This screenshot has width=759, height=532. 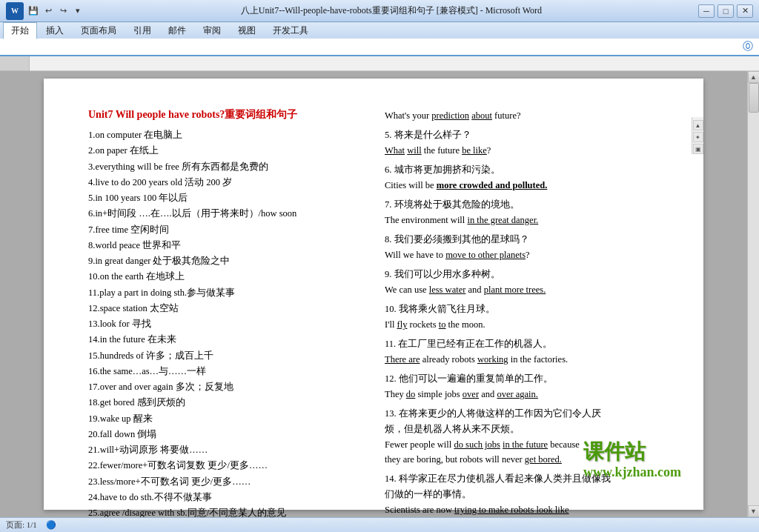 What do you see at coordinates (229, 356) in the screenshot?
I see `vocab-item-15: 15.hundreds of 许多；成百上千` at bounding box center [229, 356].